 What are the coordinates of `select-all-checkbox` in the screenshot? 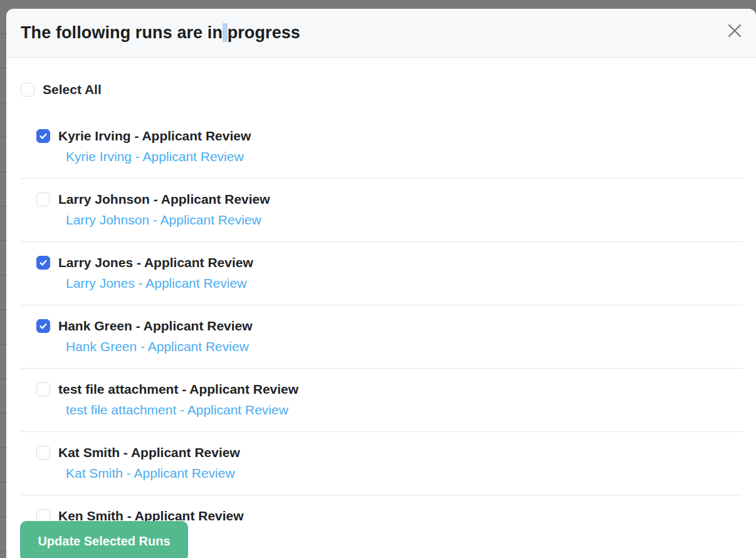 It's located at (28, 90).